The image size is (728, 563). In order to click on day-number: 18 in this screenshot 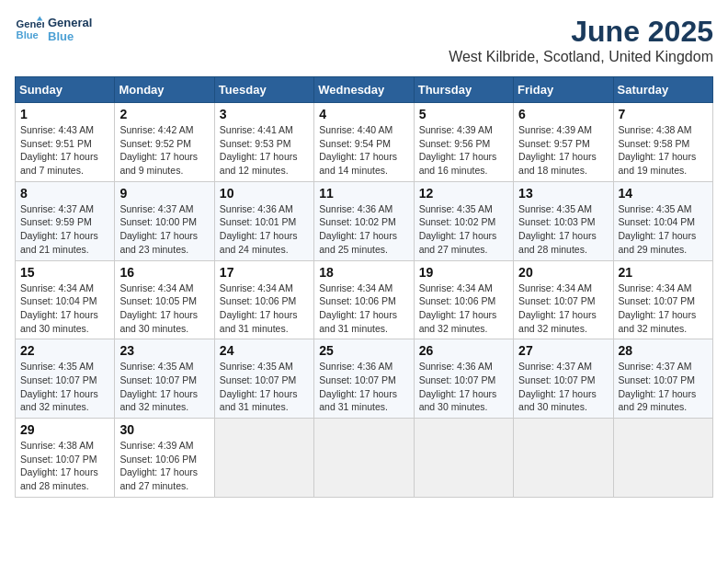, I will do `click(364, 272)`.